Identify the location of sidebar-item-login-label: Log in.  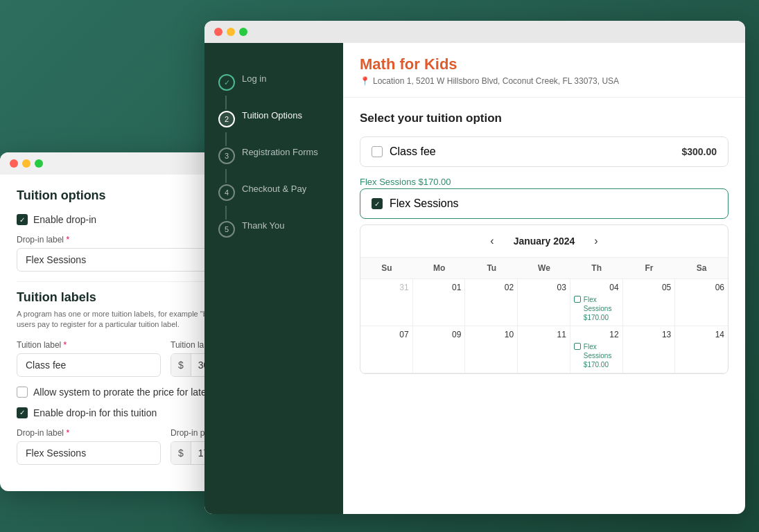
(254, 79).